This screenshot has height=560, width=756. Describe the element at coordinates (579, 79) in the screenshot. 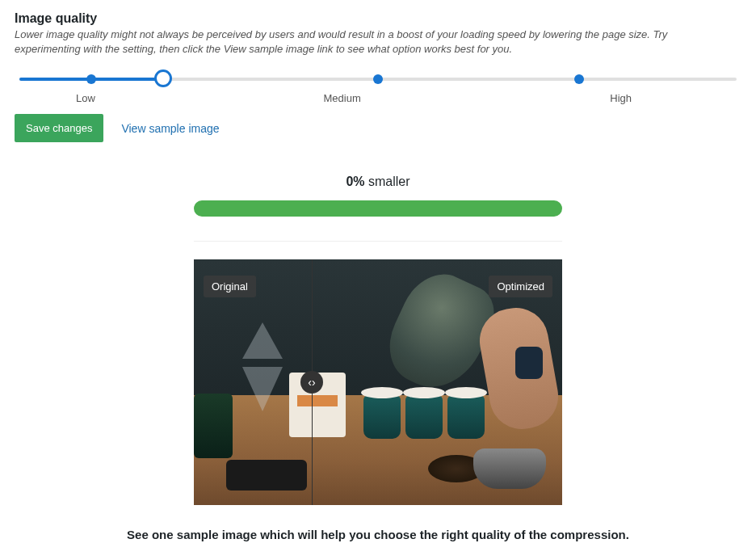

I see `slider-mark-high` at that location.